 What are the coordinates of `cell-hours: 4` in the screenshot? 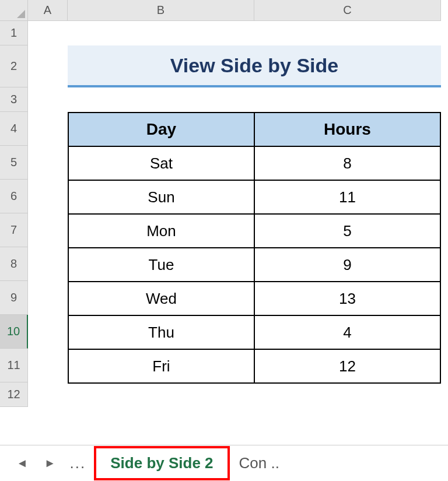 It's located at (348, 332).